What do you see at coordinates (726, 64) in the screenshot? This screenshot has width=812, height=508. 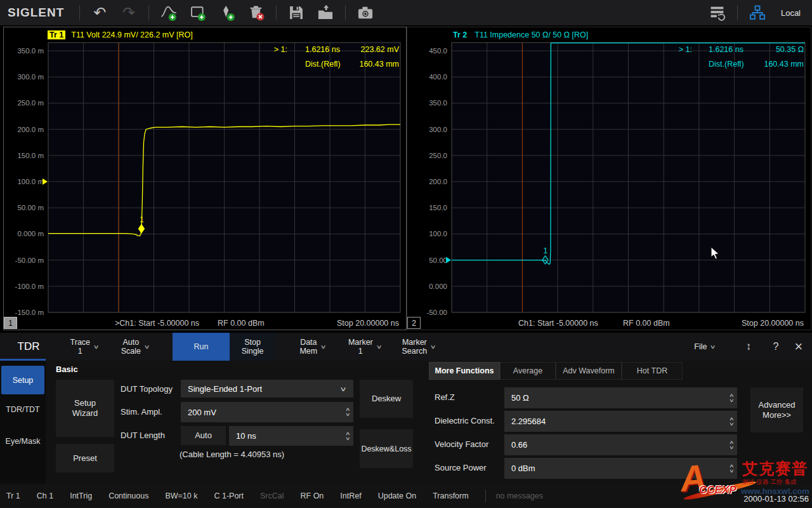 I see `marker-dist-label-2: Dist.(Refl)` at bounding box center [726, 64].